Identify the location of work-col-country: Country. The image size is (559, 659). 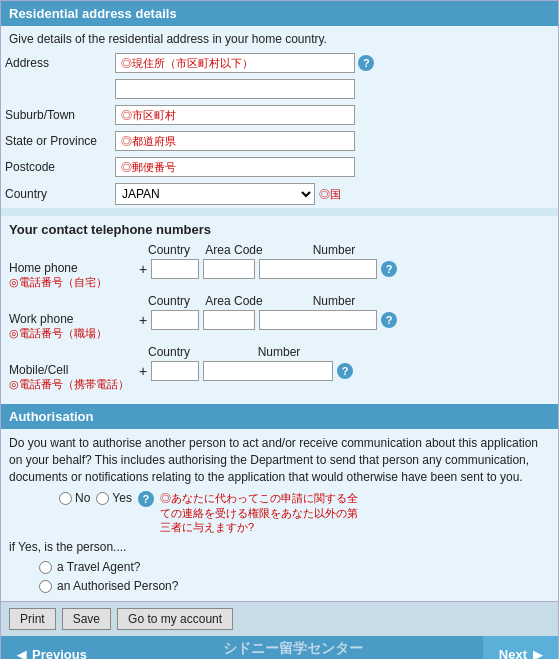
(169, 301).